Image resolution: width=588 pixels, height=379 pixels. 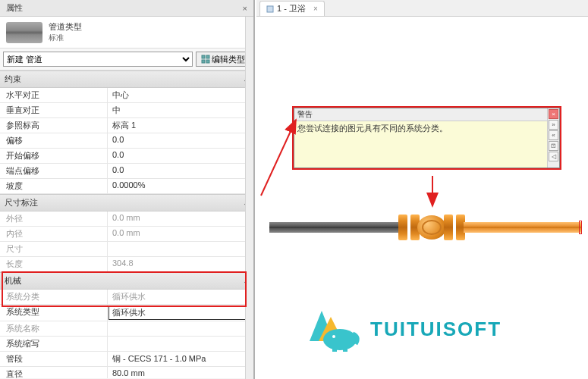 What do you see at coordinates (127, 141) in the screenshot?
I see `property-row: 偏移0.0` at bounding box center [127, 141].